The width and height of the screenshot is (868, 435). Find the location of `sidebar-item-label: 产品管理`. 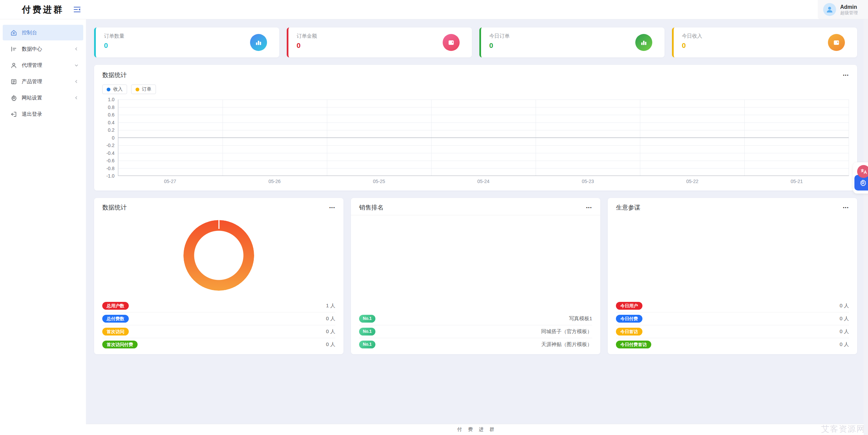

sidebar-item-label: 产品管理 is located at coordinates (32, 81).